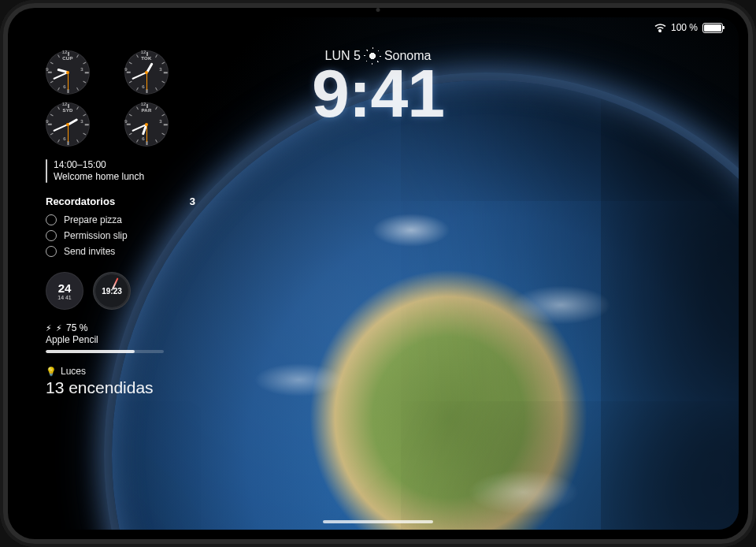  Describe the element at coordinates (378, 9) in the screenshot. I see `front-camera` at that location.